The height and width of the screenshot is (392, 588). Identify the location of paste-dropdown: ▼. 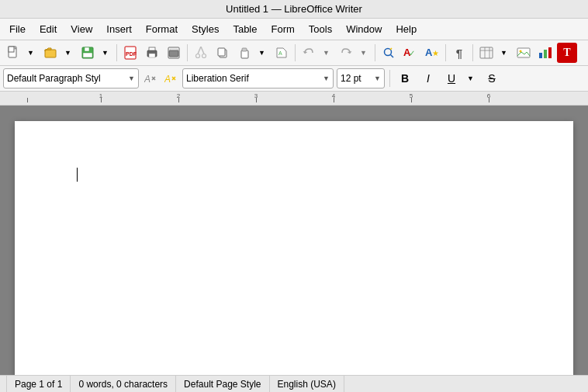
(263, 53).